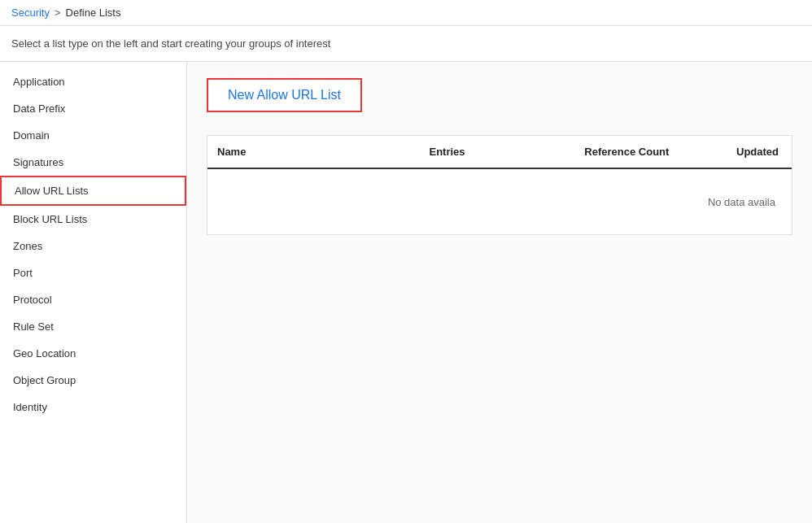 This screenshot has width=812, height=523. I want to click on breadcrumb-root: Security, so click(31, 13).